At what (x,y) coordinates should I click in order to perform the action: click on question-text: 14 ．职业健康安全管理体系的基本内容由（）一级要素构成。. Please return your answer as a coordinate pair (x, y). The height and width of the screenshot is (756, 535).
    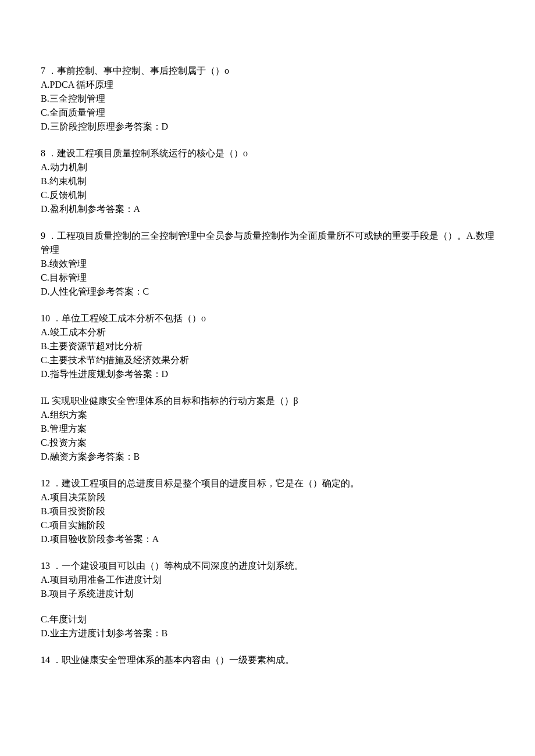
    Looking at the image, I should click on (167, 660).